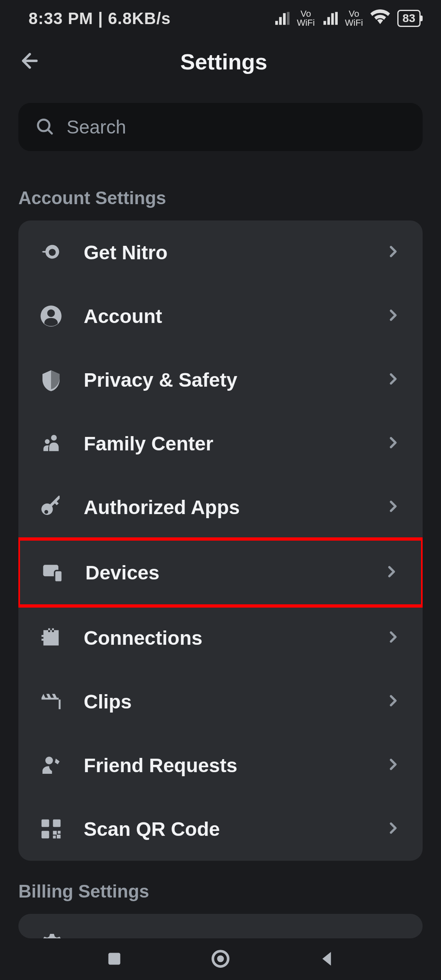 This screenshot has height=980, width=441. Describe the element at coordinates (224, 507) in the screenshot. I see `item-label: Authorized Apps` at that location.